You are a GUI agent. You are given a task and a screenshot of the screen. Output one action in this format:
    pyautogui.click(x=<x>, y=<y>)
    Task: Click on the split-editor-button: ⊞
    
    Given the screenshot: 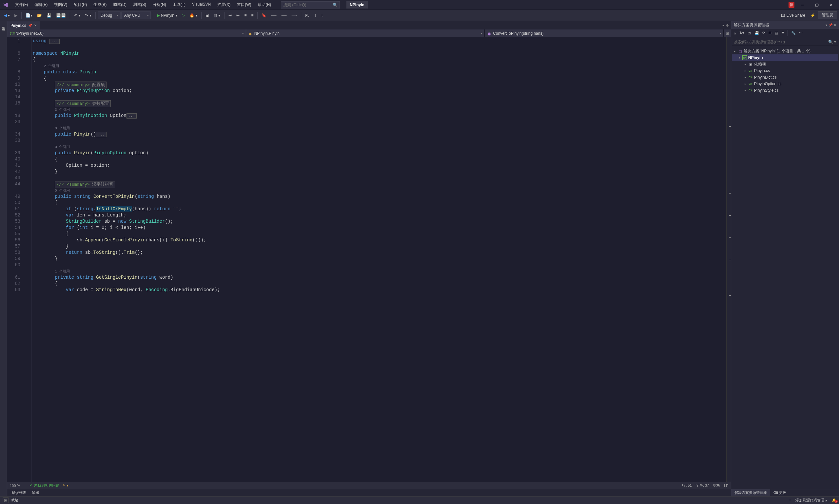 What is the action you would take?
    pyautogui.click(x=727, y=33)
    